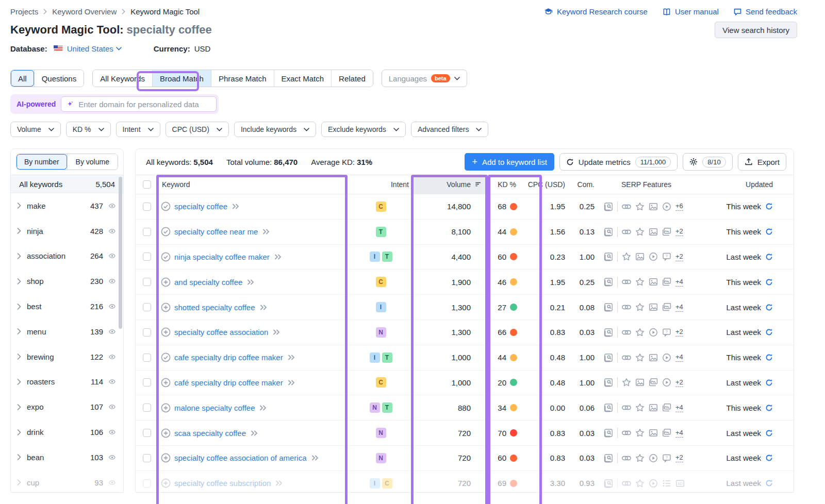  What do you see at coordinates (123, 78) in the screenshot?
I see `tab-all-keywords: All Keywords` at bounding box center [123, 78].